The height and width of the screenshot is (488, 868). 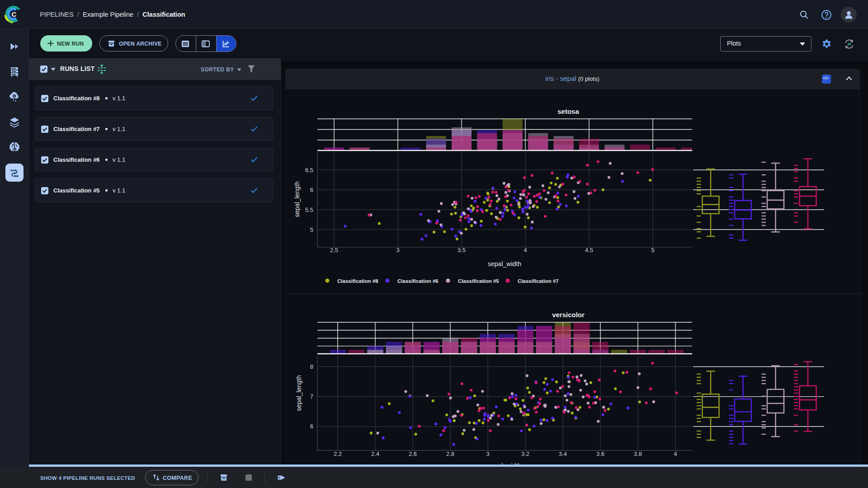 What do you see at coordinates (334, 250) in the screenshot?
I see `svg-text: 2.5` at bounding box center [334, 250].